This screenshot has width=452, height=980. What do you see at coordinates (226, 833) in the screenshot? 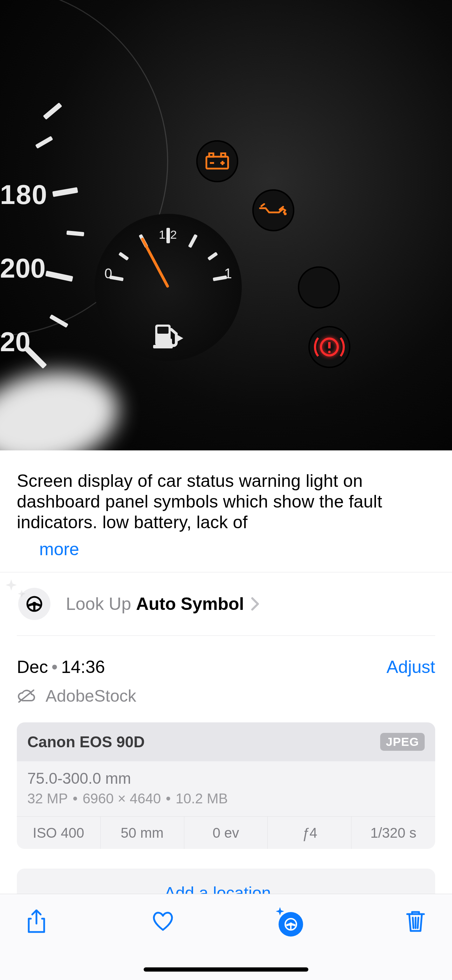
I see `exif-grid: ISO 400 50 mm 0 ev ƒ4 1/320 s` at bounding box center [226, 833].